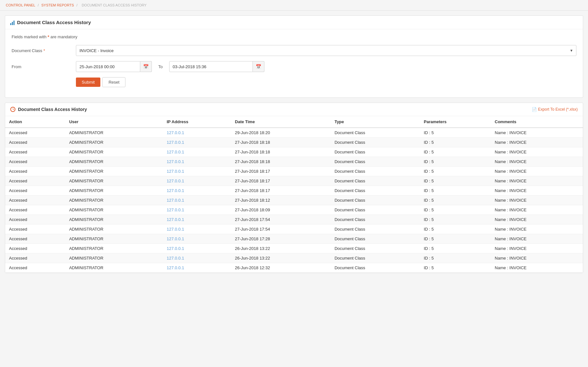 This screenshot has height=367, width=588. What do you see at coordinates (146, 67) in the screenshot?
I see `from-calendar-button: 📅` at bounding box center [146, 67].